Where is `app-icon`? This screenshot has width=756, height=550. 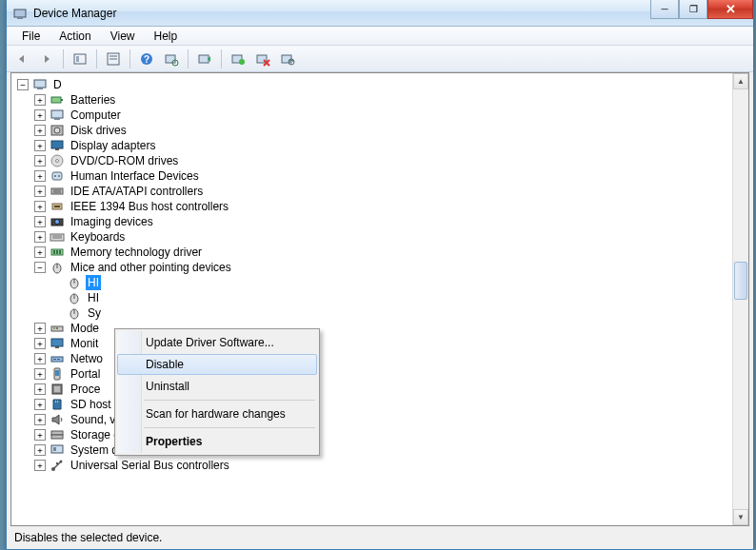
app-icon is located at coordinates (20, 13).